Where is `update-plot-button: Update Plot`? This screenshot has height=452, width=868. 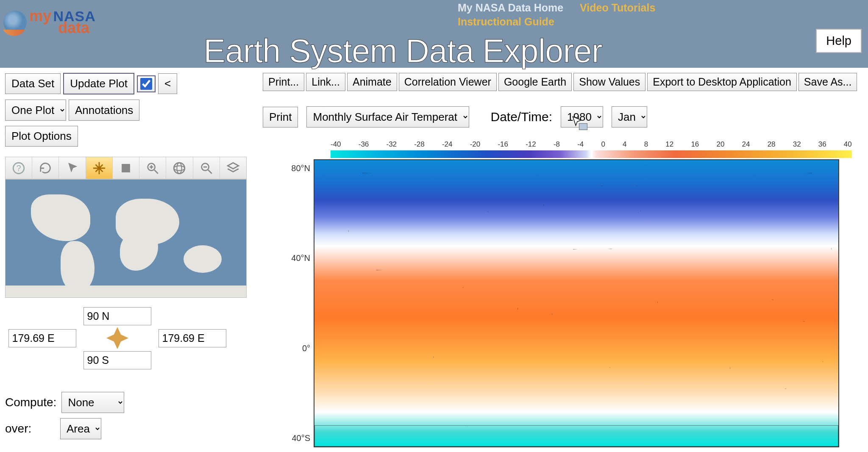 update-plot-button: Update Plot is located at coordinates (99, 84).